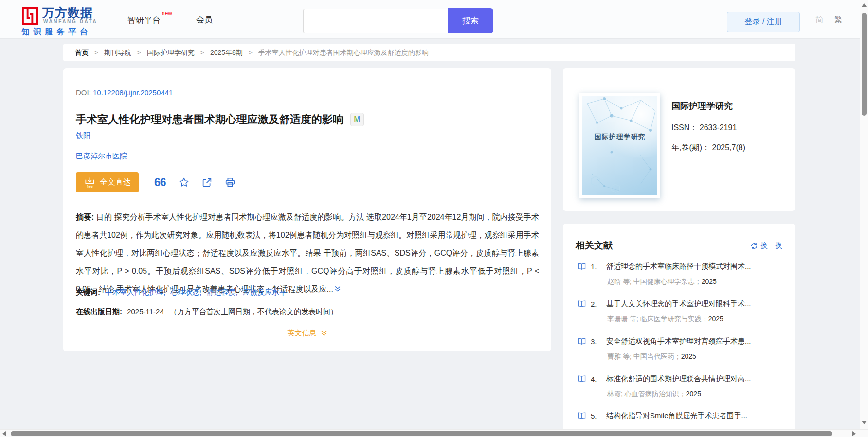 This screenshot has width=868, height=437. I want to click on search-input, so click(376, 21).